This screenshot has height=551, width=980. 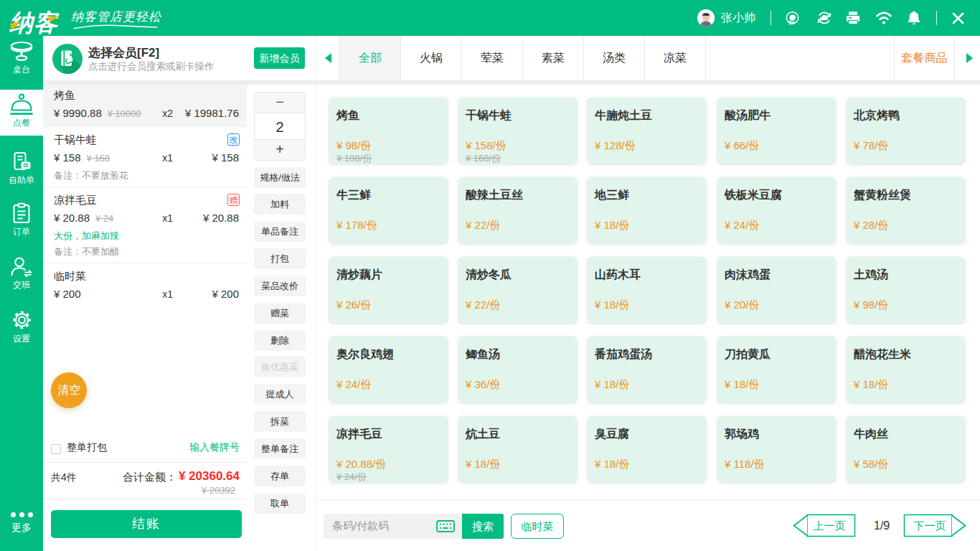 What do you see at coordinates (930, 525) in the screenshot?
I see `svg-text: 下一页` at bounding box center [930, 525].